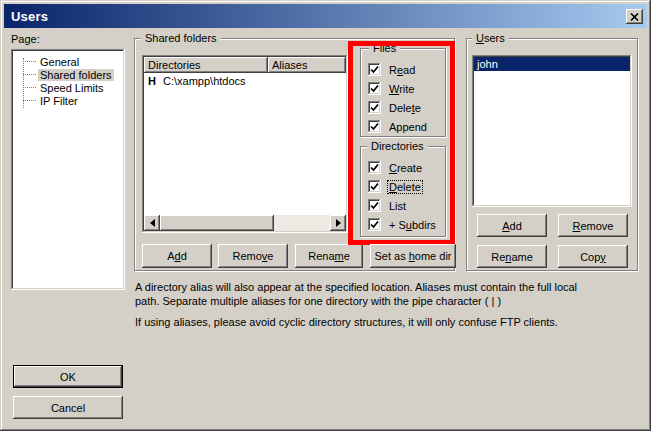 The height and width of the screenshot is (431, 651). I want to click on scroll-left-button, so click(152, 223).